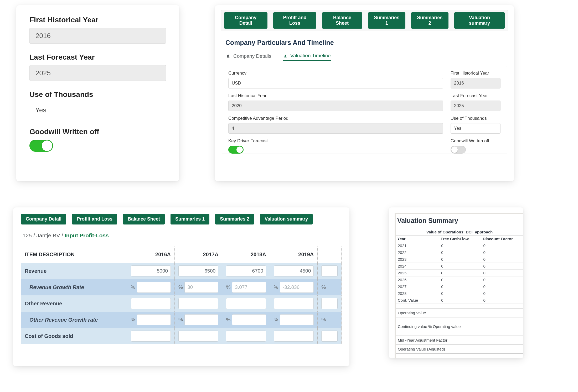 This screenshot has height=392, width=578. Describe the element at coordinates (336, 141) in the screenshot. I see `kdf-label: Key Driver Forecast` at that location.